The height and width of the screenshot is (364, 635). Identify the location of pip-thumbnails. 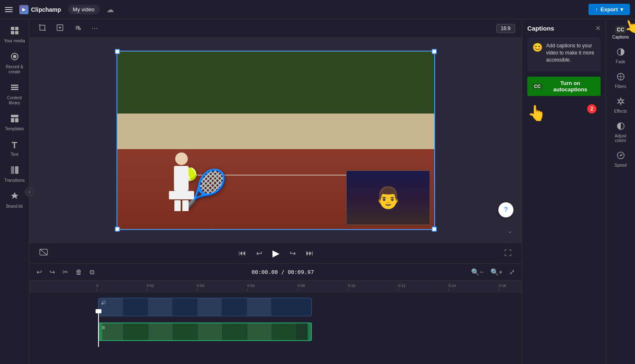
(197, 307).